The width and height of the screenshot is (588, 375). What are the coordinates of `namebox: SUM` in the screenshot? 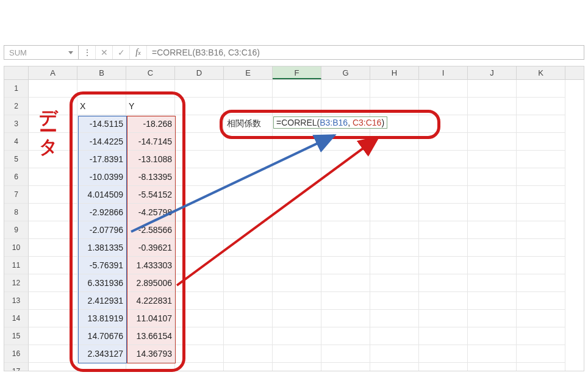 It's located at (41, 52).